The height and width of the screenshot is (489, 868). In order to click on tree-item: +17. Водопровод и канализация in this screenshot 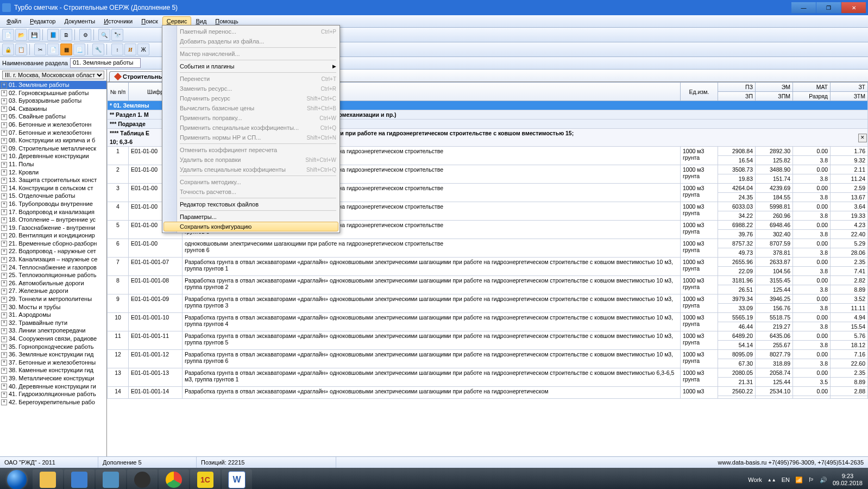, I will do `click(53, 212)`.